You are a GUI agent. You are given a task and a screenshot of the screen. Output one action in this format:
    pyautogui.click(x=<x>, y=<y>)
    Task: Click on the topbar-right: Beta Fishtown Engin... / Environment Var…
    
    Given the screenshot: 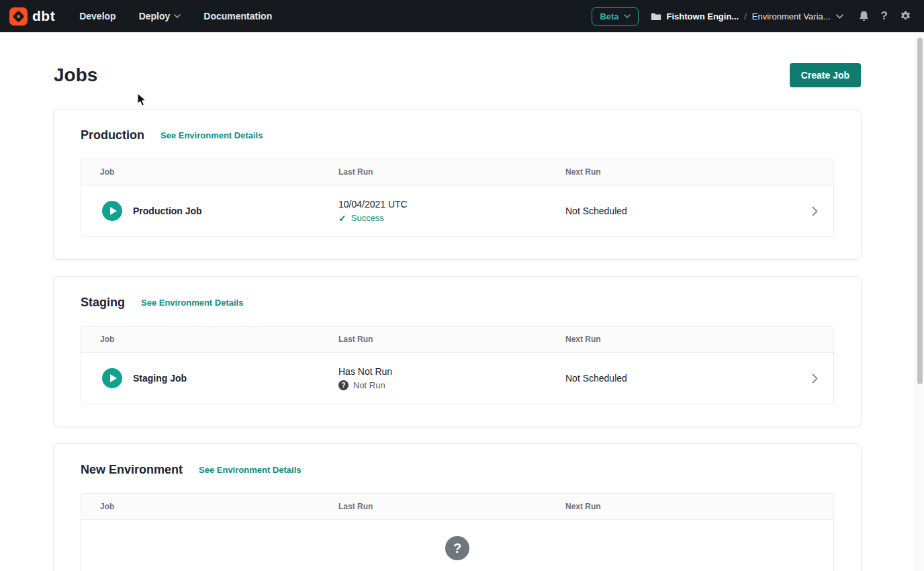 What is the action you would take?
    pyautogui.click(x=752, y=16)
    